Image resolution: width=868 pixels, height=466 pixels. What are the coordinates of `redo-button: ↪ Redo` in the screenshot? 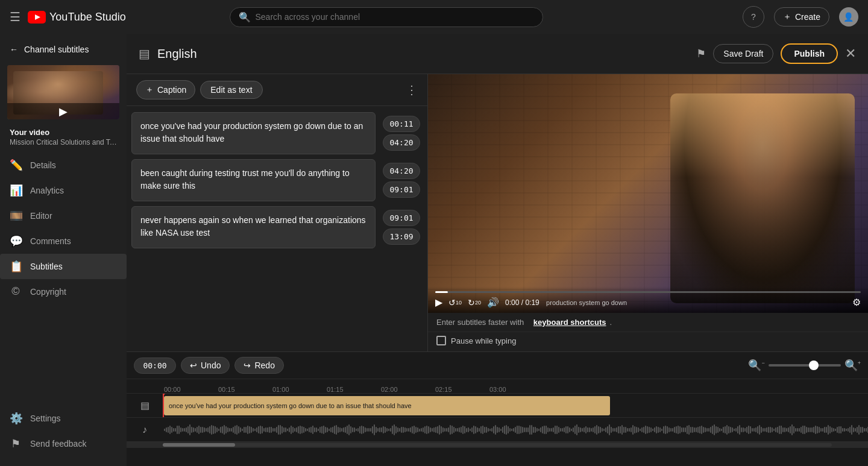 It's located at (259, 365).